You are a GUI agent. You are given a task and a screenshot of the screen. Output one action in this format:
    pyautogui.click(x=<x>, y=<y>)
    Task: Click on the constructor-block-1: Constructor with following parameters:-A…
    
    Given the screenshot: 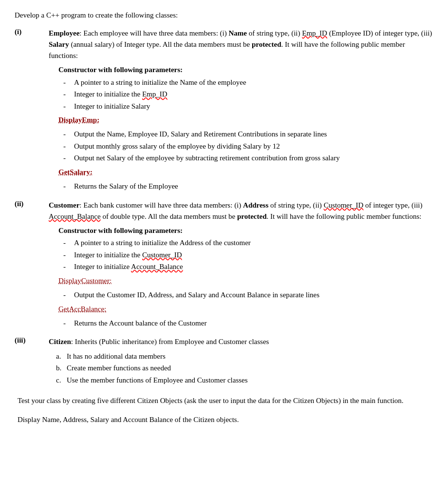 What is the action you would take?
    pyautogui.click(x=246, y=249)
    